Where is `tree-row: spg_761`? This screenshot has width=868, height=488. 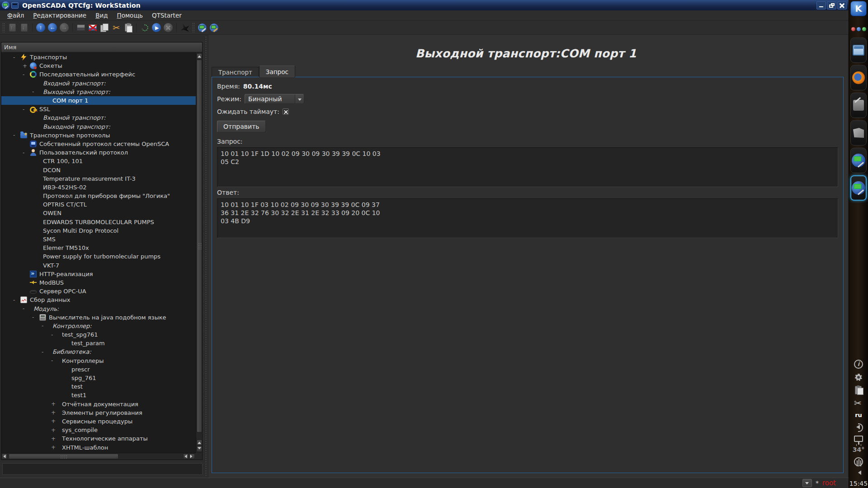
tree-row: spg_761 is located at coordinates (99, 378).